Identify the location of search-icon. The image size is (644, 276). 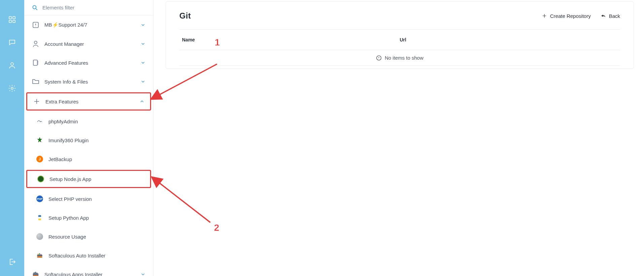
(35, 8).